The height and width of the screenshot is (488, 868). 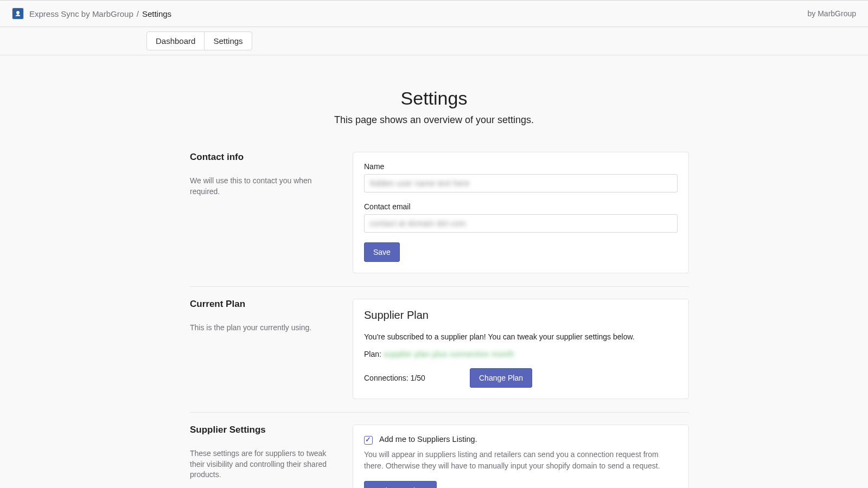 I want to click on breadcrumb-bar: Express Sync by MarbGroup / Settings by …, so click(x=434, y=14).